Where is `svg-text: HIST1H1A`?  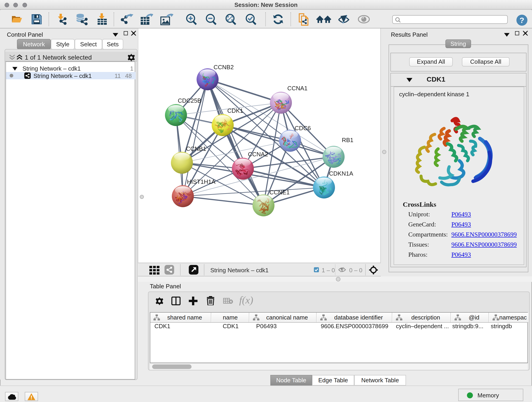
svg-text: HIST1H1A is located at coordinates (201, 182).